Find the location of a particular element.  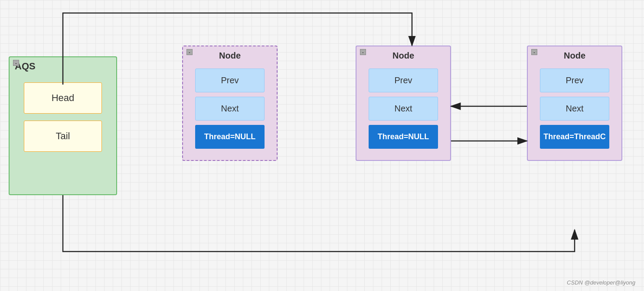

aqs-box: - AQS Head Tail is located at coordinates (63, 126).